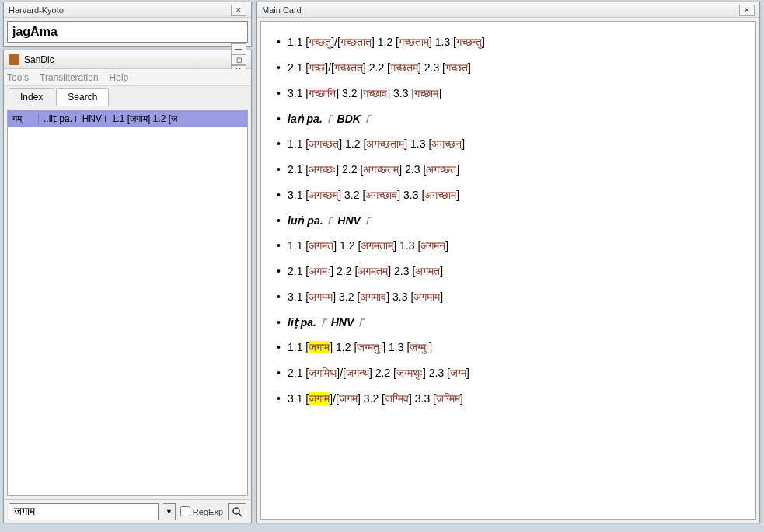 The width and height of the screenshot is (764, 532). Describe the element at coordinates (14, 60) in the screenshot. I see `book-icon` at that location.